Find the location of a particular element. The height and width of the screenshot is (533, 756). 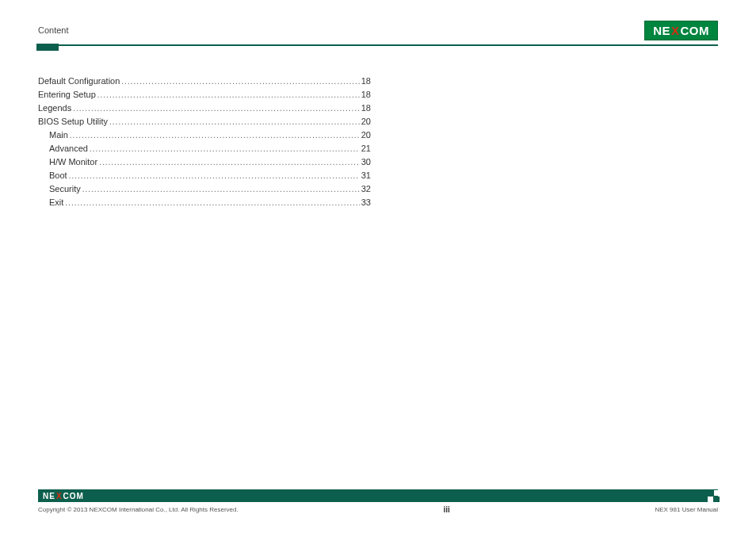

footer-meta-row: Copyright © 2013 NEXCOM International Co… is located at coordinates (378, 508).